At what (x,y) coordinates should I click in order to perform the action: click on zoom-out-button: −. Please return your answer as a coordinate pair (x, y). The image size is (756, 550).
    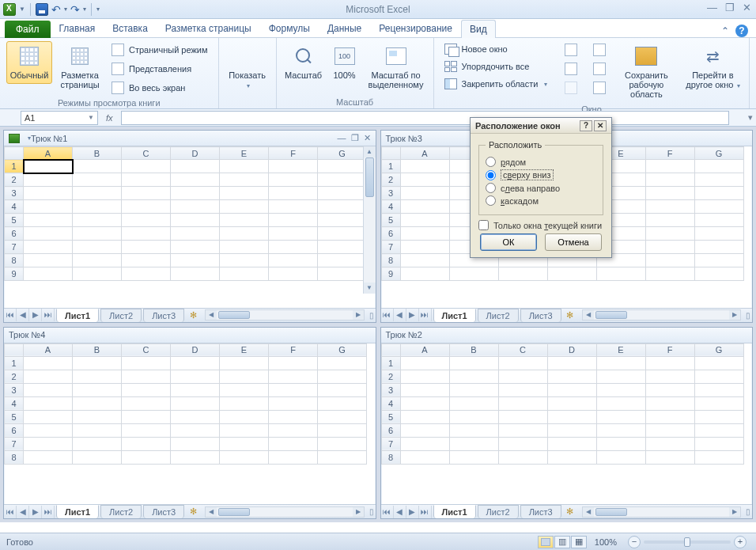
    Looking at the image, I should click on (634, 542).